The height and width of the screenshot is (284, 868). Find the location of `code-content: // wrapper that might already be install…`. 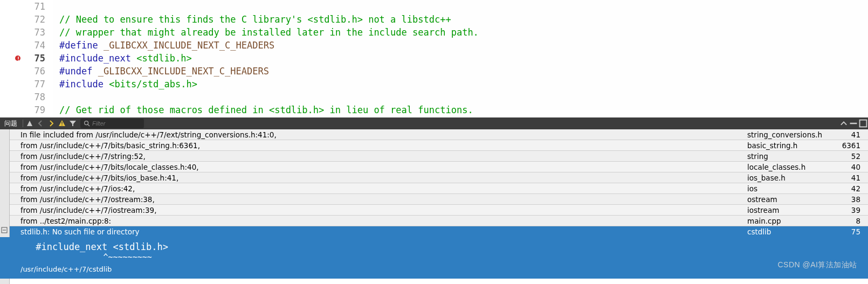

code-content: // wrapper that might already be install… is located at coordinates (460, 32).